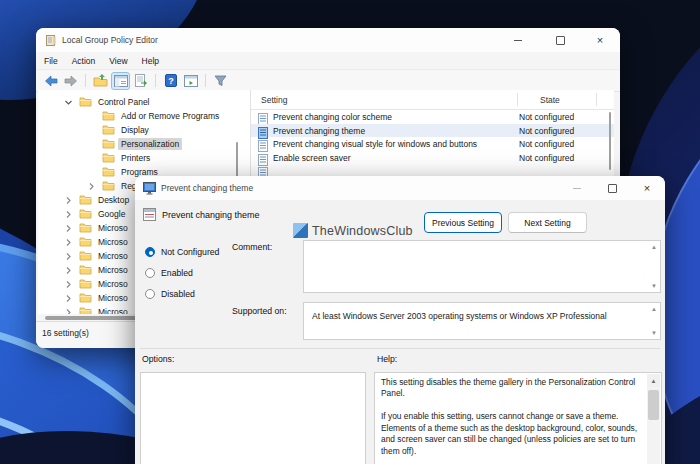 The image size is (700, 464). Describe the element at coordinates (463, 222) in the screenshot. I see `previous-setting-button: Previous Setting` at that location.